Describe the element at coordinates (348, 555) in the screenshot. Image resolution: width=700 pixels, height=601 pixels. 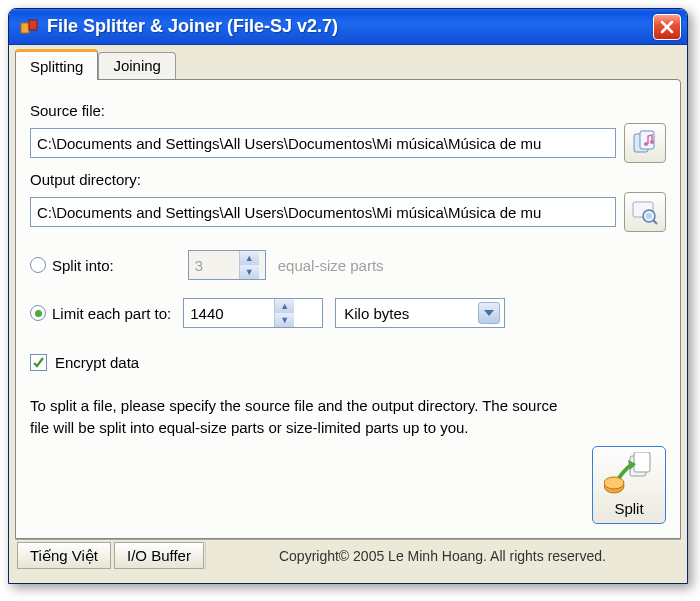
I see `status-bar: Tiếng Việt I/O Buffer Copyright© 2005 Le…` at that location.